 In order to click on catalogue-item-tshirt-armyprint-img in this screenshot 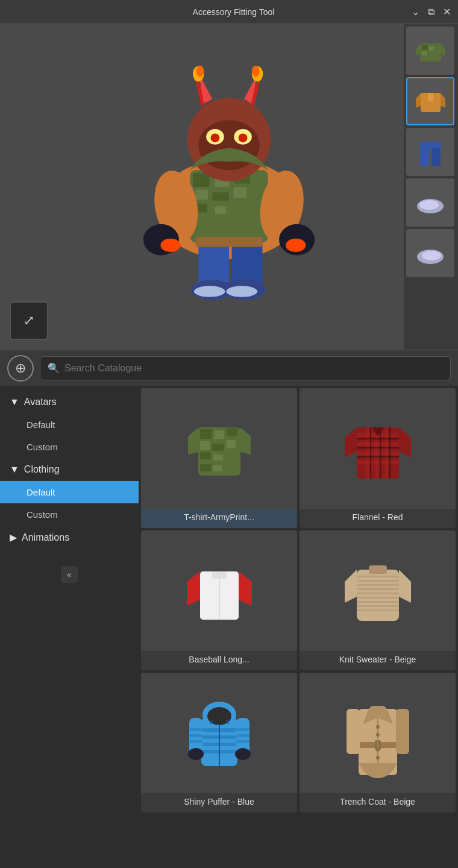, I will do `click(219, 448)`.